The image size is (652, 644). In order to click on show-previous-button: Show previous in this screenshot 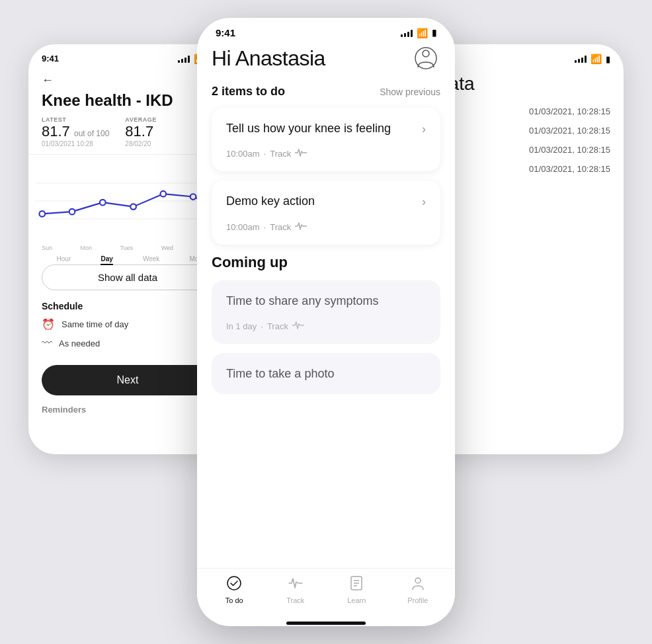, I will do `click(410, 92)`.